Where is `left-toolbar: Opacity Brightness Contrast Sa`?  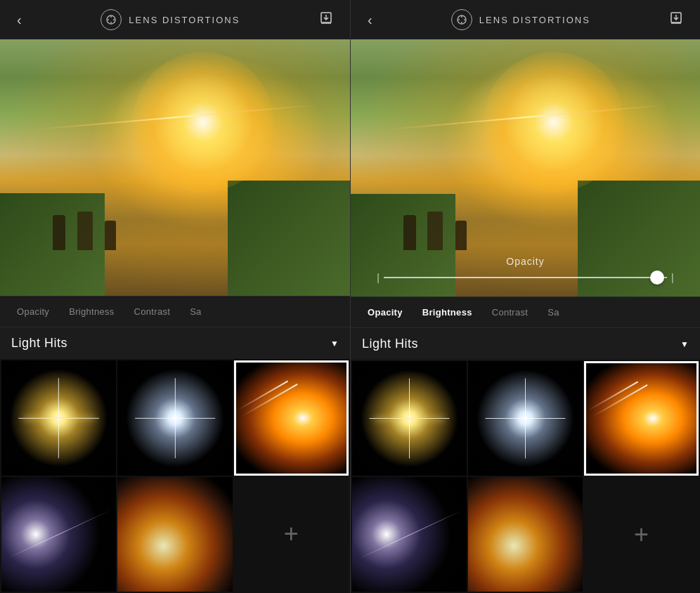 left-toolbar: Opacity Brightness Contrast Sa is located at coordinates (175, 311).